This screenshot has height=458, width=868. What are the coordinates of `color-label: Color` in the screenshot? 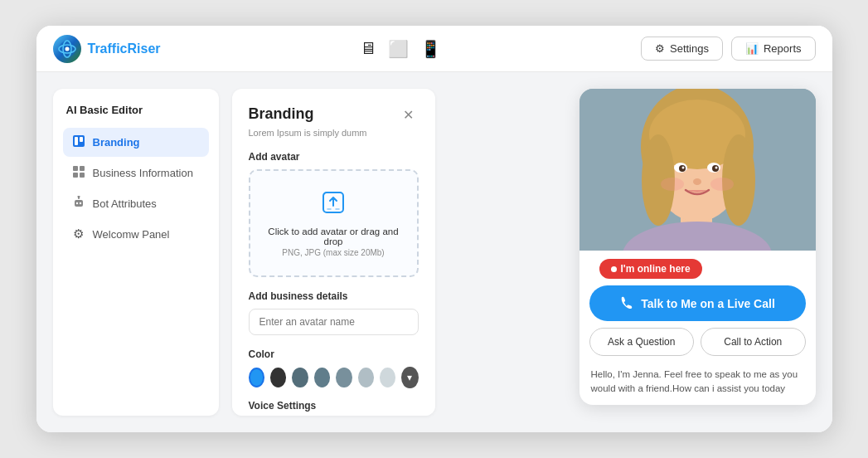 It's located at (333, 354).